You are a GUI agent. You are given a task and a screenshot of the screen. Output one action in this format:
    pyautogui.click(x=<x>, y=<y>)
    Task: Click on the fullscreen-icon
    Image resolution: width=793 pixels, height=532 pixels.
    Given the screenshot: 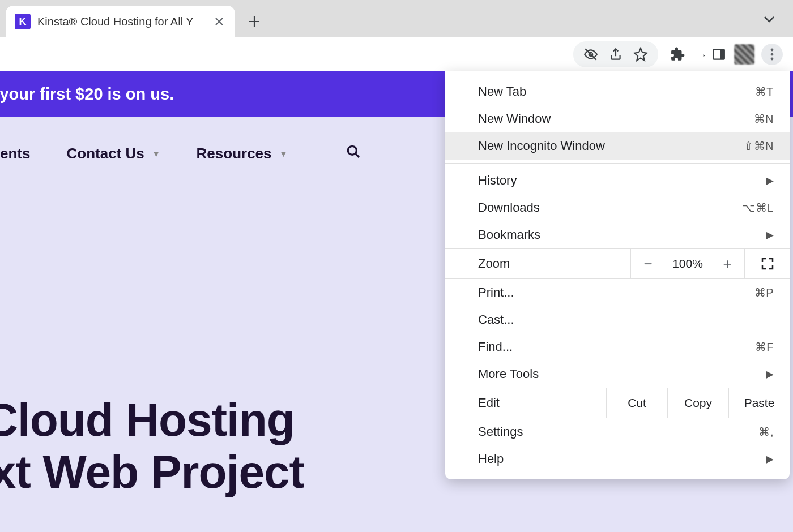 What is the action you would take?
    pyautogui.click(x=768, y=264)
    